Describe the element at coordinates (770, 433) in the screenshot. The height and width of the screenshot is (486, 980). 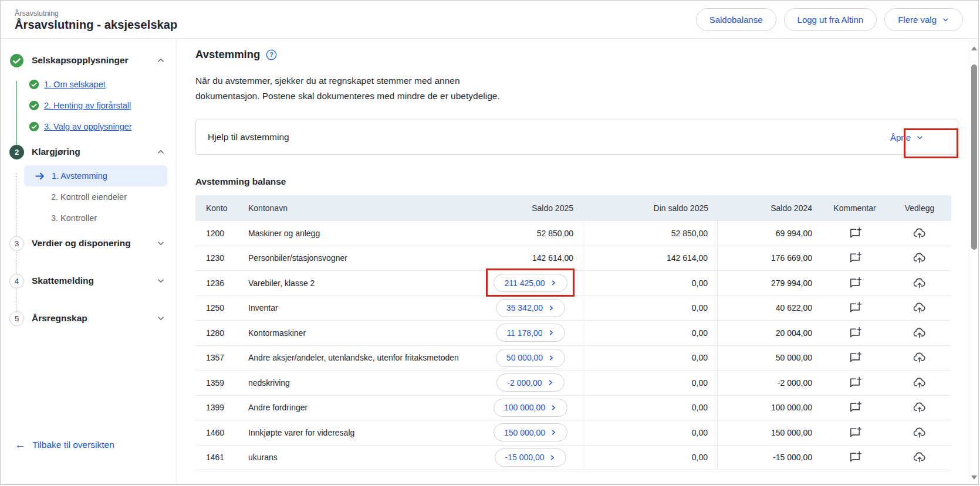
I see `cell-saldo-2024: 150 000,00` at that location.